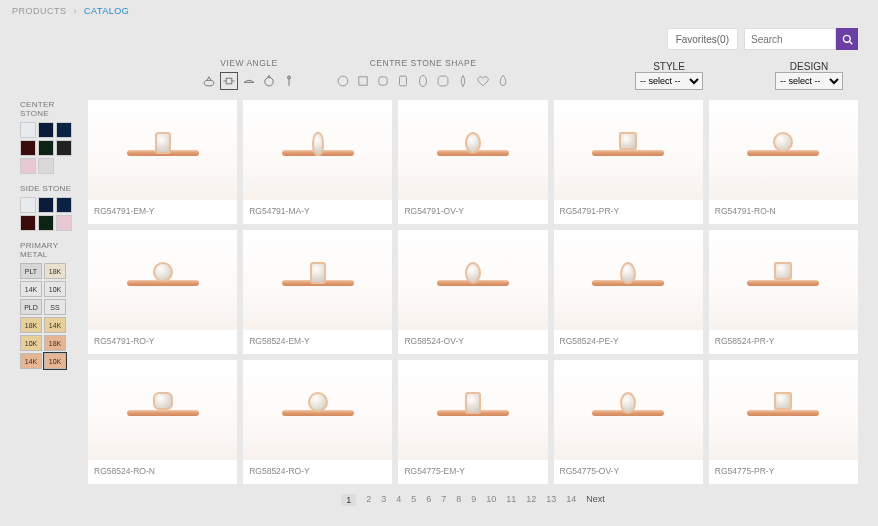 The width and height of the screenshot is (878, 526). I want to click on search-wrap, so click(801, 39).